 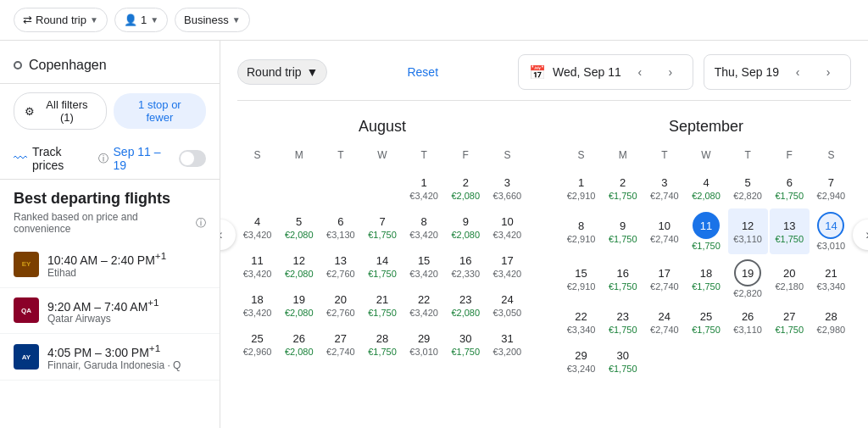 I want to click on cabin-class-label: Business, so click(x=207, y=20).